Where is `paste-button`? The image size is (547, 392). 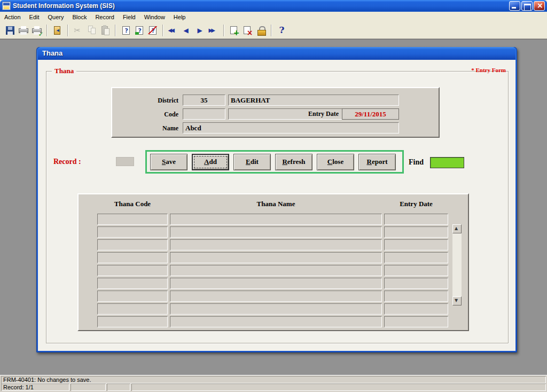
paste-button is located at coordinates (105, 31).